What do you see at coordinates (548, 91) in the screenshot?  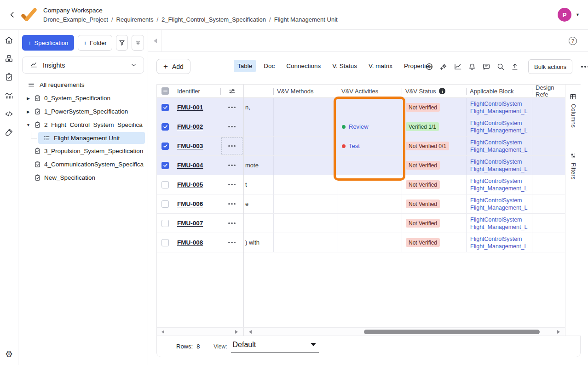 I see `column-header-design-reference: Design Refe` at bounding box center [548, 91].